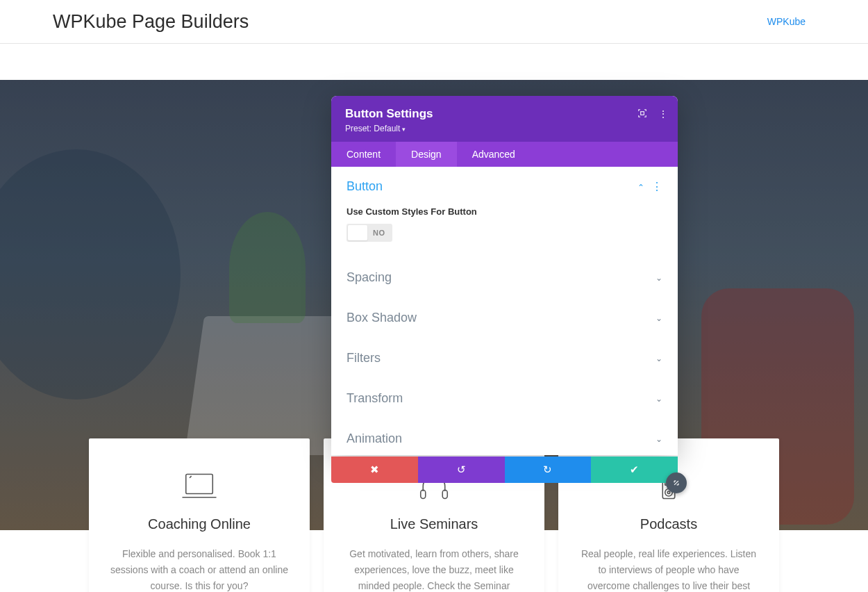  I want to click on section-title: Spacing, so click(369, 278).